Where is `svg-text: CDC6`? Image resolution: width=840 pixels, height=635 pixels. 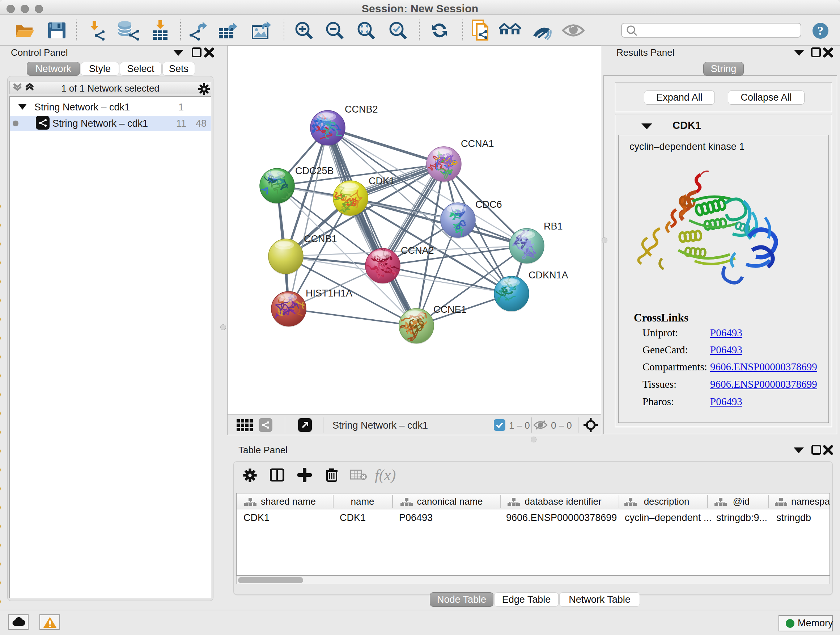
svg-text: CDC6 is located at coordinates (489, 204).